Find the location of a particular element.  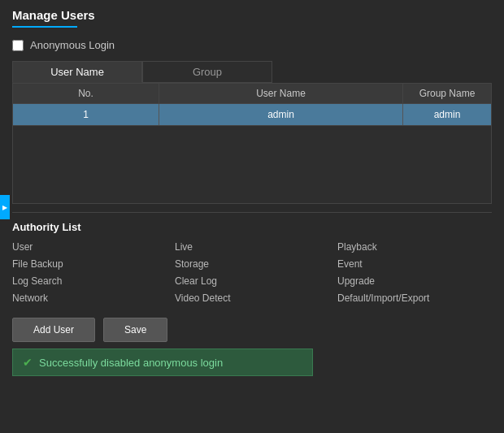

authority-item: Event is located at coordinates (419, 264).